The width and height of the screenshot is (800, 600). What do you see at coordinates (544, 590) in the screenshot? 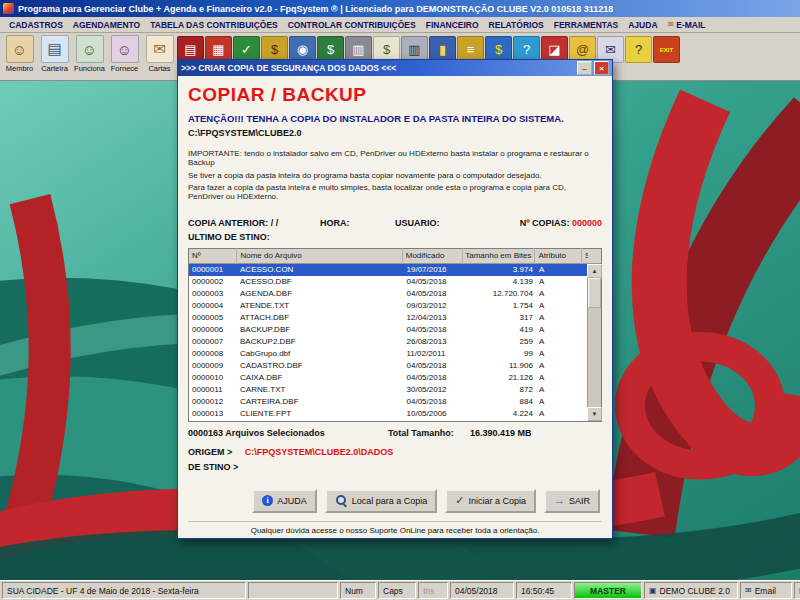
I see `status-panel-time: 16:50:45` at bounding box center [544, 590].